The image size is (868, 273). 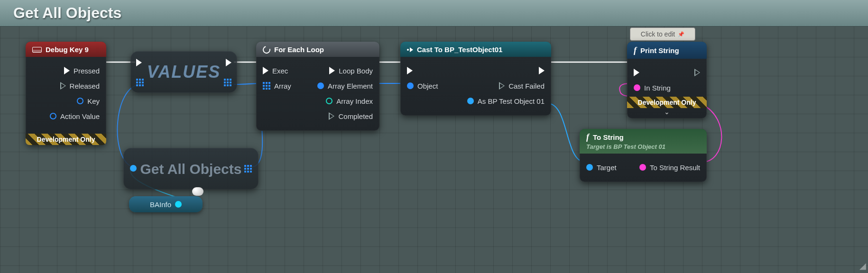 What do you see at coordinates (275, 71) in the screenshot?
I see `pin-exec-in: Exec` at bounding box center [275, 71].